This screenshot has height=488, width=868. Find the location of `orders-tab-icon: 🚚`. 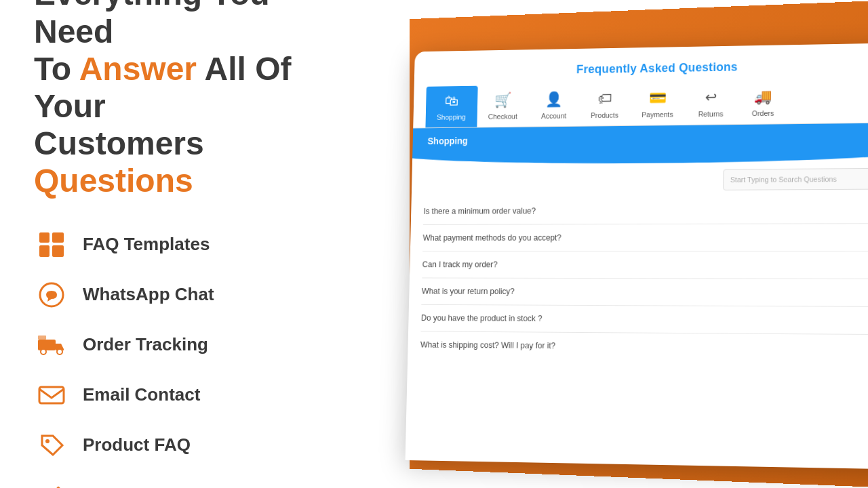

orders-tab-icon: 🚚 is located at coordinates (763, 97).